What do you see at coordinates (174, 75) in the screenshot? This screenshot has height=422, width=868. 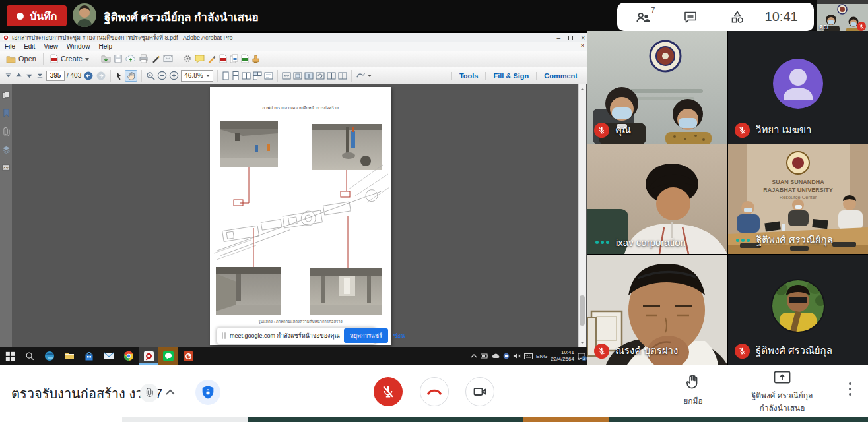 I see `zoom-in-icon` at bounding box center [174, 75].